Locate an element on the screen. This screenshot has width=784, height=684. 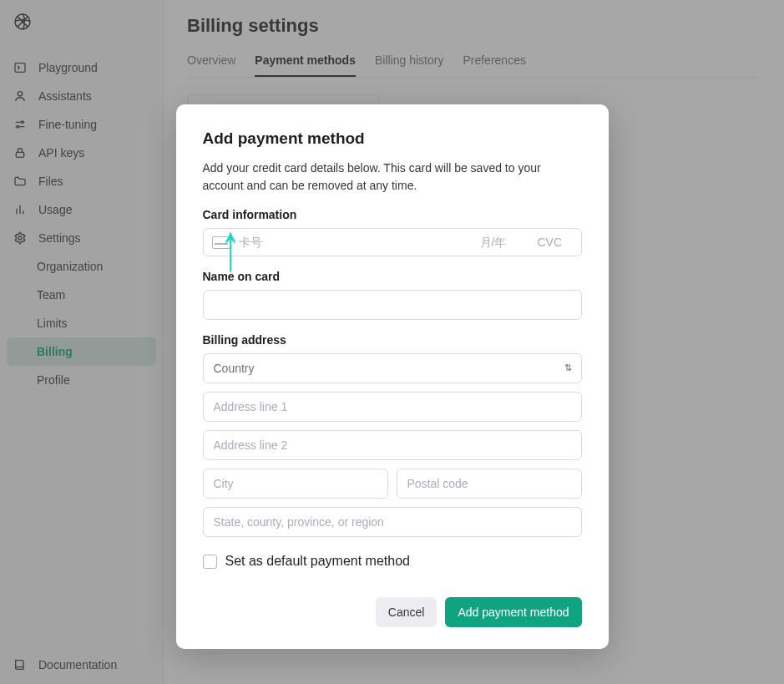
card-cvc-input is located at coordinates (555, 242).